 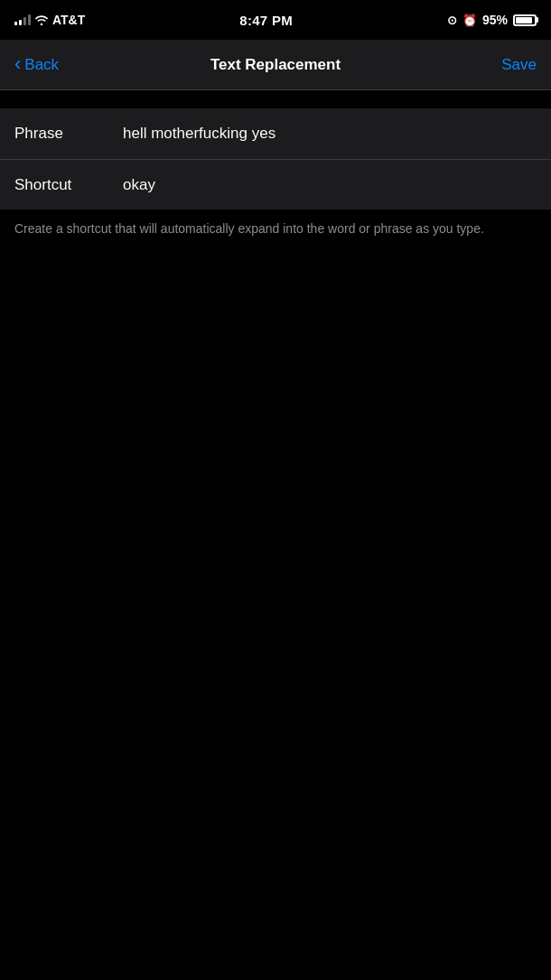 What do you see at coordinates (276, 134) in the screenshot?
I see `phrase-row: Phrase` at bounding box center [276, 134].